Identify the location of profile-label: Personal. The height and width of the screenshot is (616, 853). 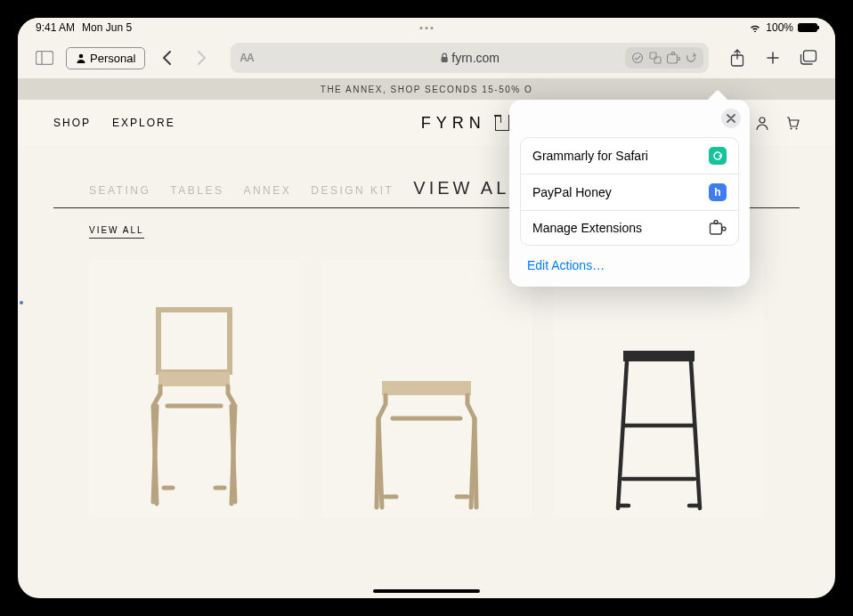
(112, 59).